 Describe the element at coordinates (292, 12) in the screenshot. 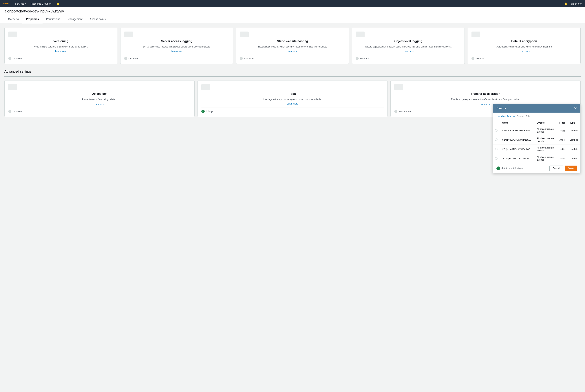

I see `title-bar: ajonpcatchatvod-dev-input-x0wh29iv` at that location.